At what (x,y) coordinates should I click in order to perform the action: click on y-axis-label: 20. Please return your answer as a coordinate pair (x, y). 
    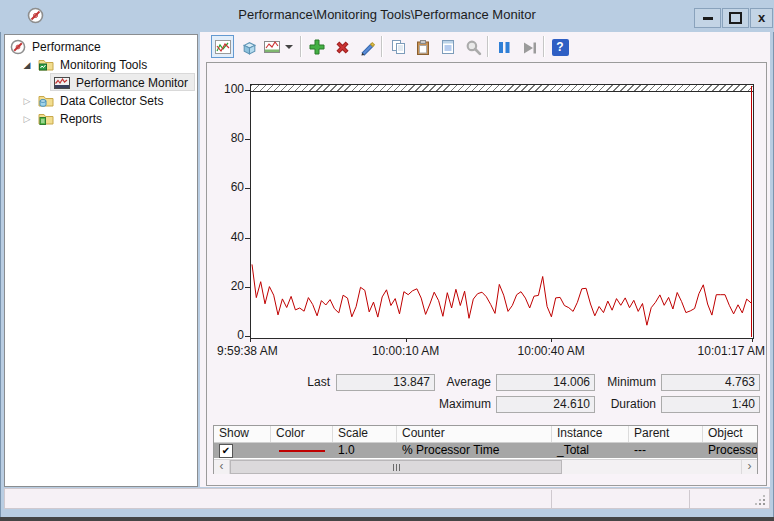
    Looking at the image, I should click on (228, 286).